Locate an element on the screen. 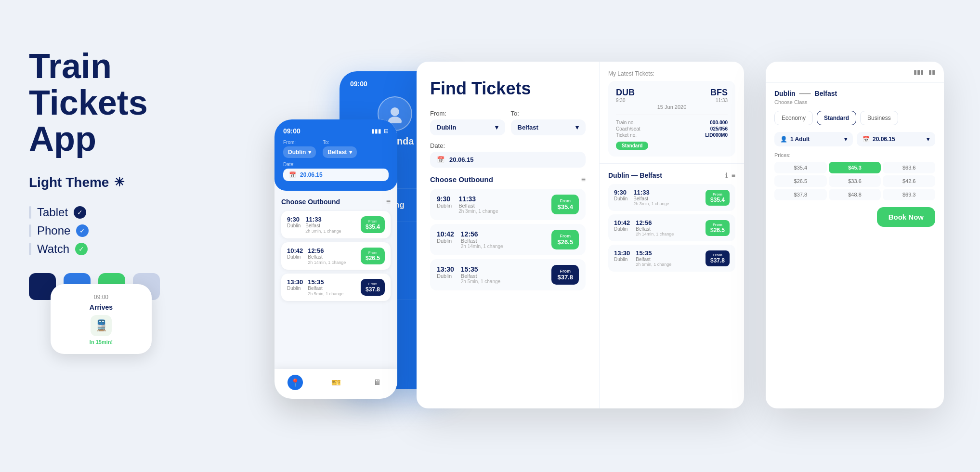 This screenshot has width=980, height=472. tablet-dep-station-0: Dublin is located at coordinates (444, 206).